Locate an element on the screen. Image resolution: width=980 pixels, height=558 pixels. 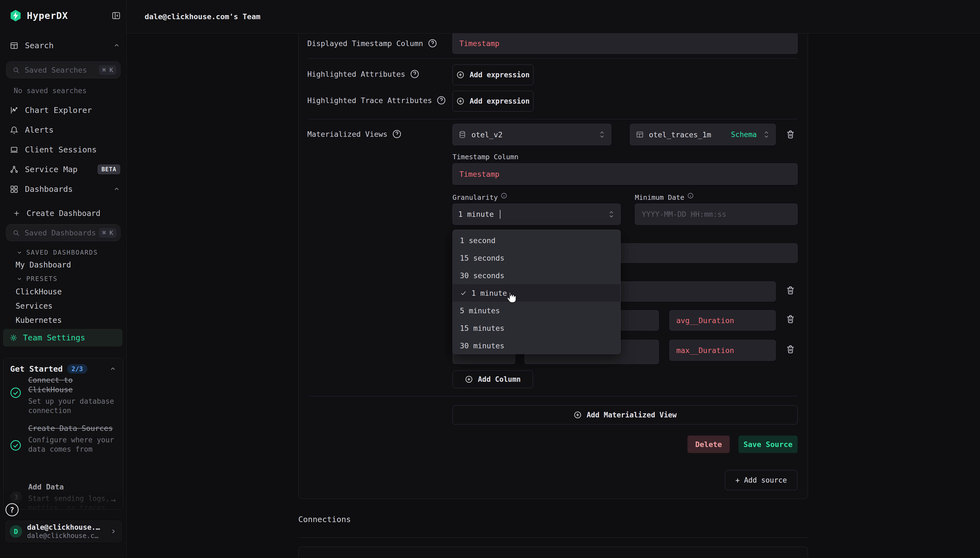
granularity-select: 1 minute is located at coordinates (537, 214).